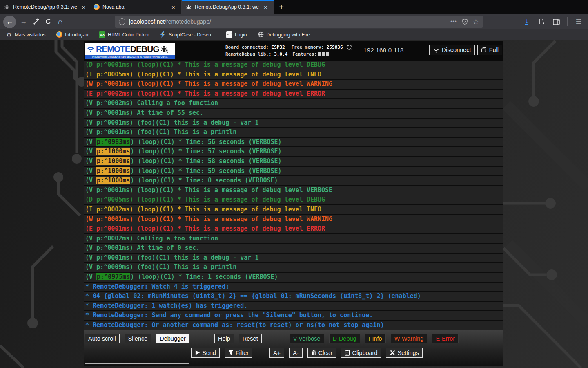 The height and width of the screenshot is (368, 588). Describe the element at coordinates (490, 50) in the screenshot. I see `full-screen-button: Full` at that location.